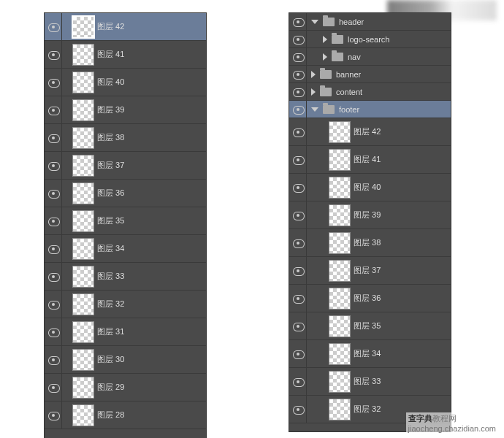  What do you see at coordinates (111, 193) in the screenshot?
I see `layer-name: 图层 36` at bounding box center [111, 193].